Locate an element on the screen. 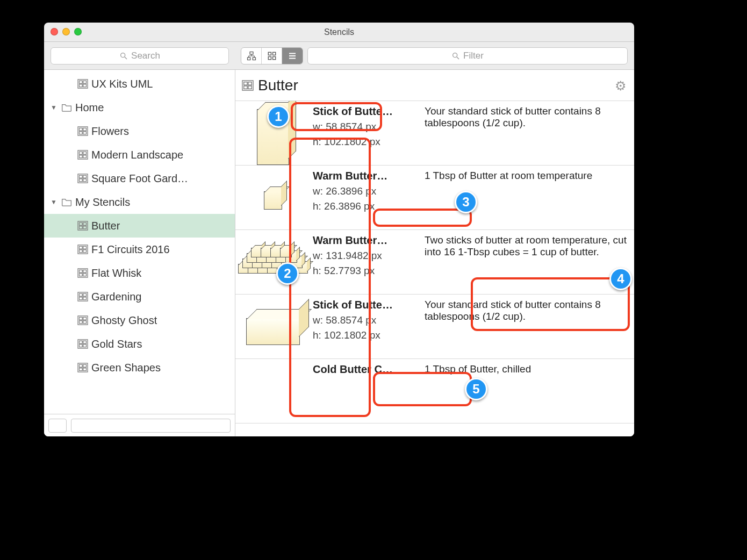 Image resolution: width=747 pixels, height=560 pixels. item-description: Your standard stick of butter contains 8… is located at coordinates (526, 133).